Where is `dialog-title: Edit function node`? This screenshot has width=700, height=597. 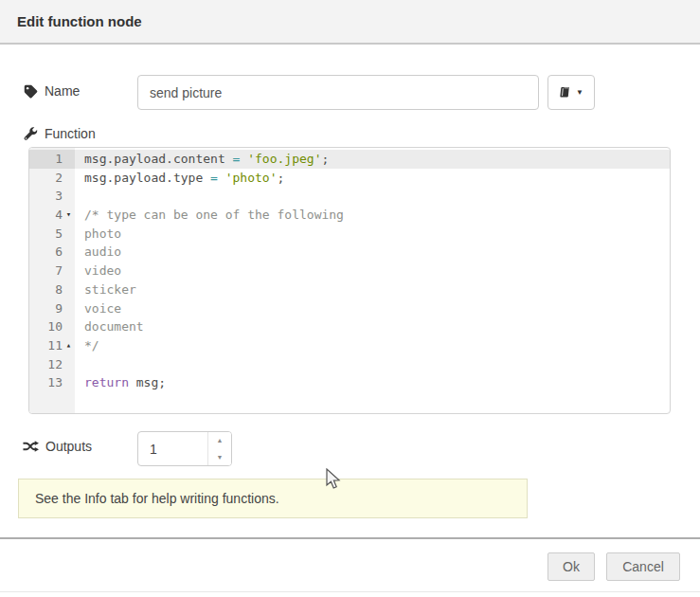 dialog-title: Edit function node is located at coordinates (80, 21).